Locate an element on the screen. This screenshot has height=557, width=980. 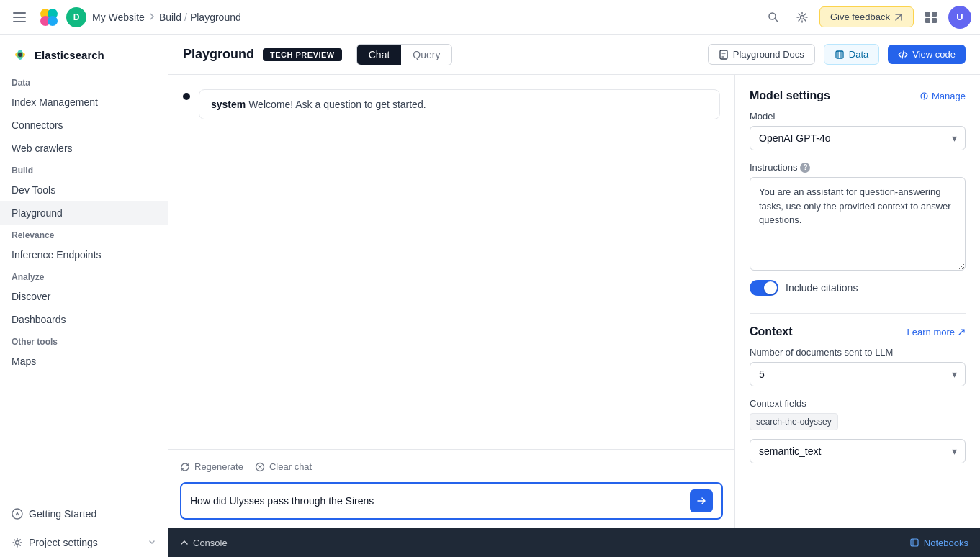
message-content: Welcome! Ask a question to get started. is located at coordinates (337, 104).